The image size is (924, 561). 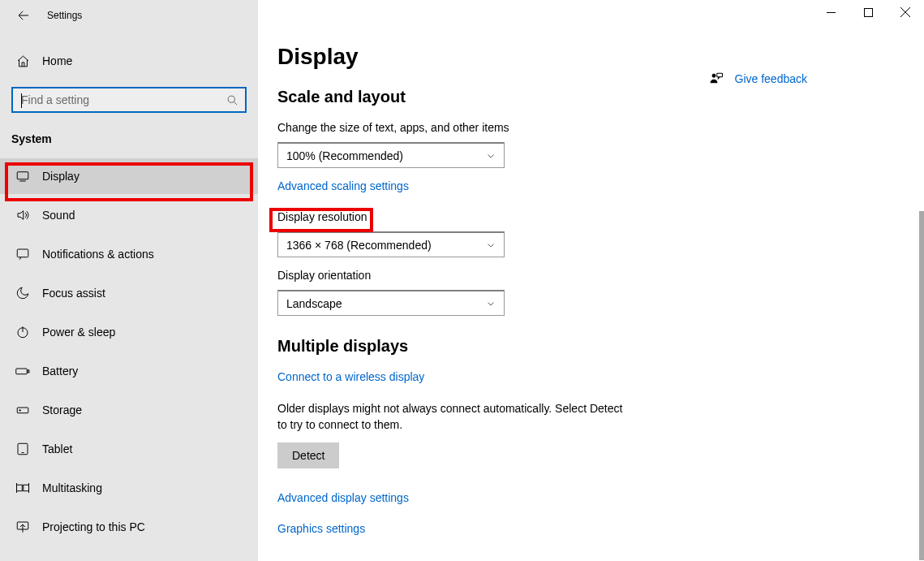 What do you see at coordinates (716, 79) in the screenshot?
I see `feedback-icon` at bounding box center [716, 79].